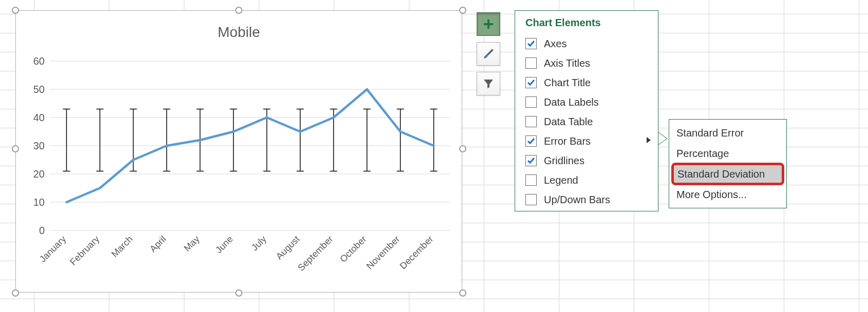 Image resolution: width=868 pixels, height=312 pixels. Describe the element at coordinates (315, 254) in the screenshot. I see `svg-text: September` at that location.